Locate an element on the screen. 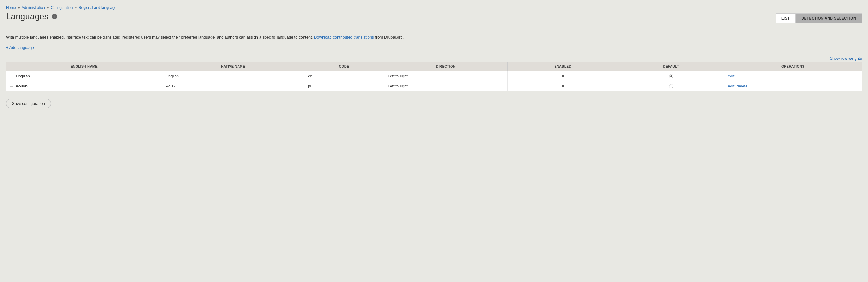 This screenshot has height=282, width=868. breadcrumb-configuration: Configuration is located at coordinates (62, 7).